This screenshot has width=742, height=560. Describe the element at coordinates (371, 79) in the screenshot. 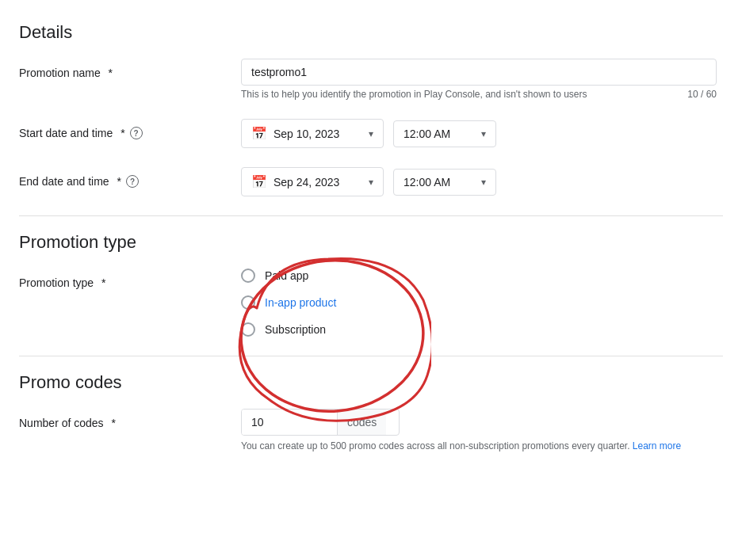

I see `promotion-name-row: Promotion name * This is to help you ide…` at that location.